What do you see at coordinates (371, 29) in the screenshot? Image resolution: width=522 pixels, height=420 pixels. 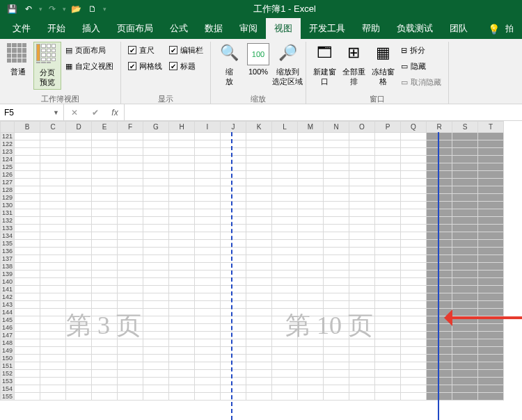 I see `tab-help: 帮助` at bounding box center [371, 29].